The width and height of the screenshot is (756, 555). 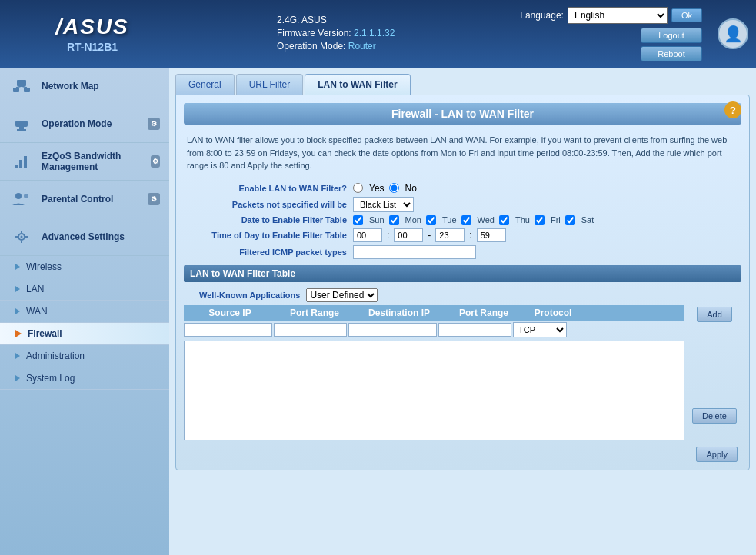 I want to click on dest-ip-input, so click(x=392, y=330).